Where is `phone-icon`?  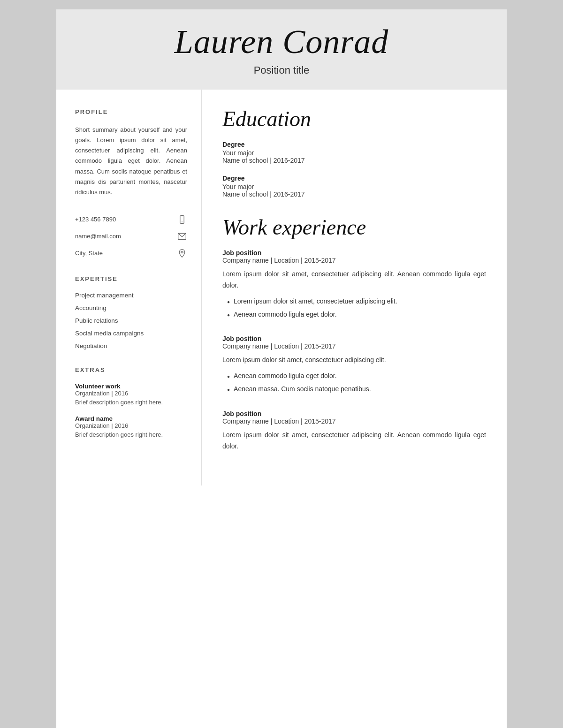 phone-icon is located at coordinates (182, 220).